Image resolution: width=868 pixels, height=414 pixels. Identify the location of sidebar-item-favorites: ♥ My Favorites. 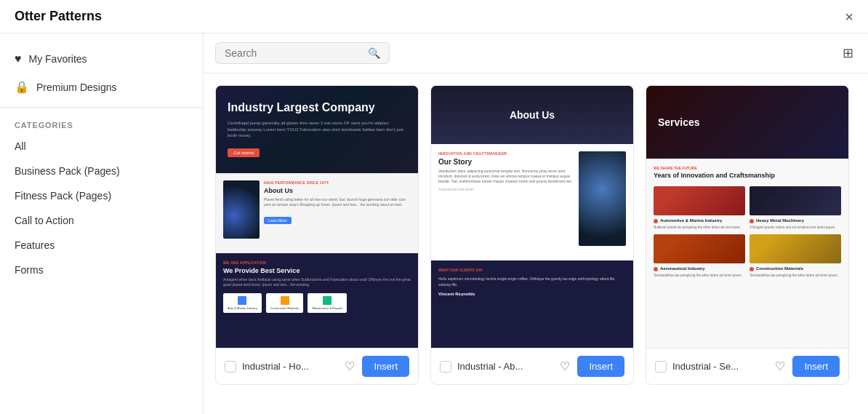
(102, 59).